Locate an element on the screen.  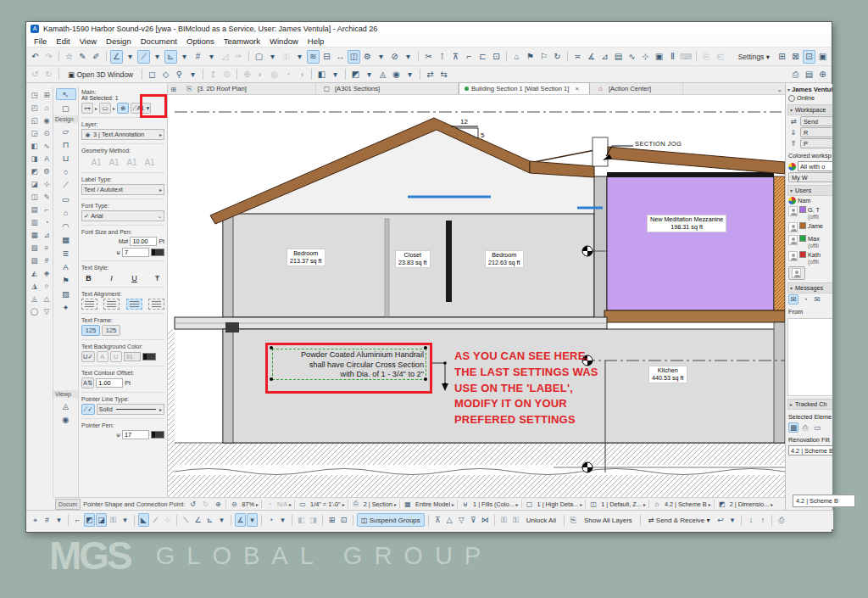
tab-sections: ▢ [A301 Sections] is located at coordinates (387, 88).